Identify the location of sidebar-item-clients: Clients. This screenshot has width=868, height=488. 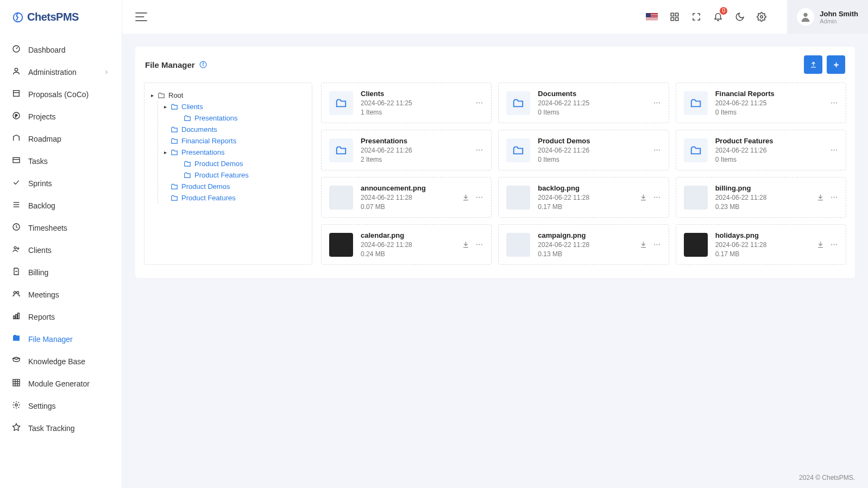
(61, 250).